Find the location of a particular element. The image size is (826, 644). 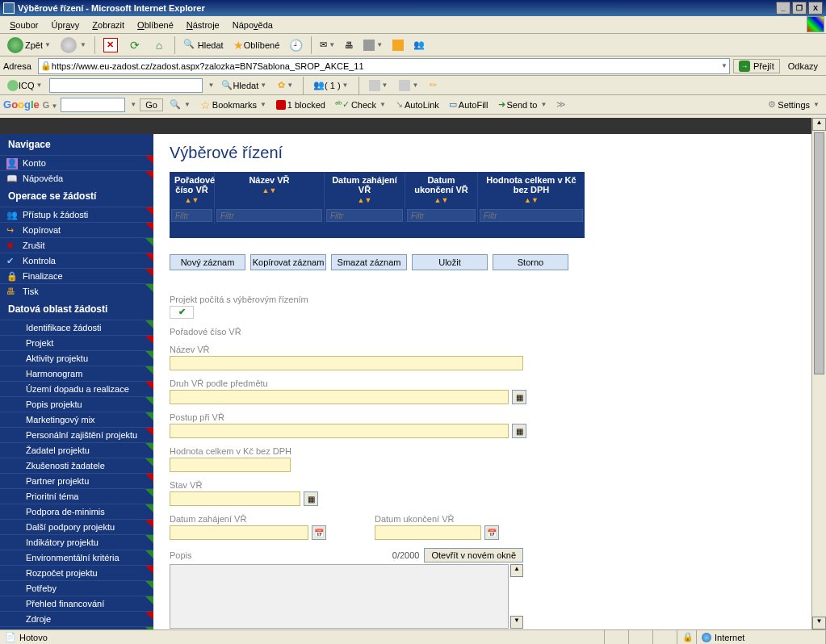

picker-stav: ▦ is located at coordinates (311, 499).